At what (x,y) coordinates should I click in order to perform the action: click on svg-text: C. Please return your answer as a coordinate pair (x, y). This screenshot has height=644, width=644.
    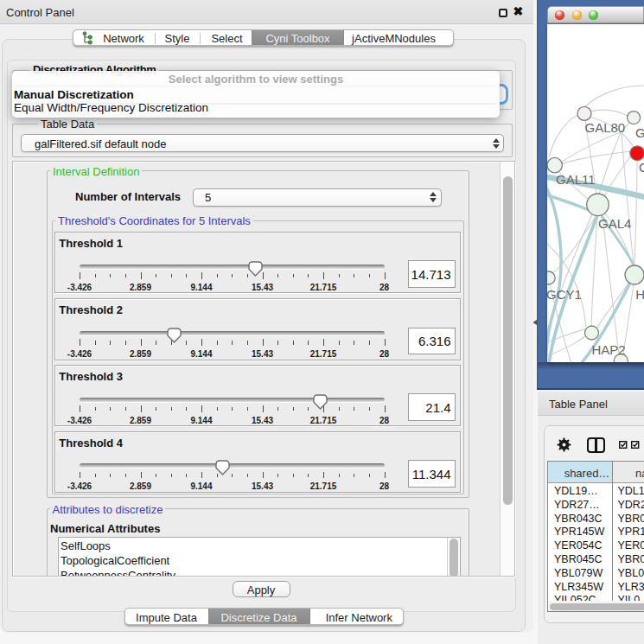
    Looking at the image, I should click on (641, 168).